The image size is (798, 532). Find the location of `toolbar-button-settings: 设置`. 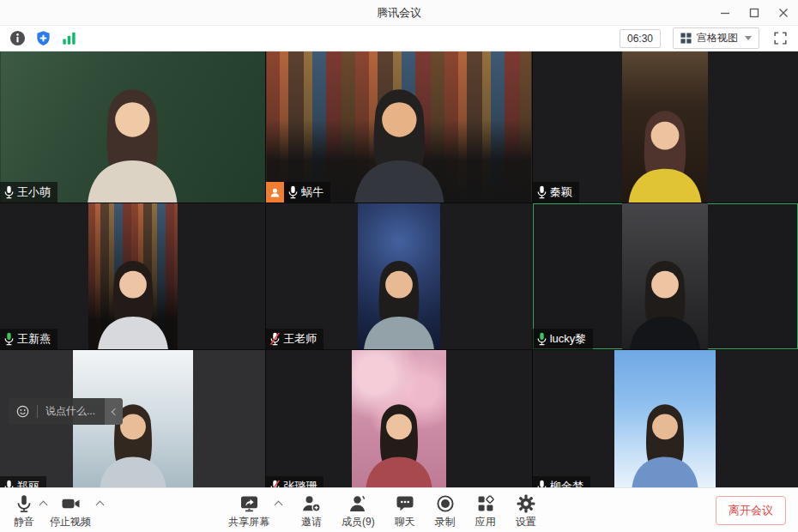

toolbar-button-settings: 设置 is located at coordinates (526, 511).